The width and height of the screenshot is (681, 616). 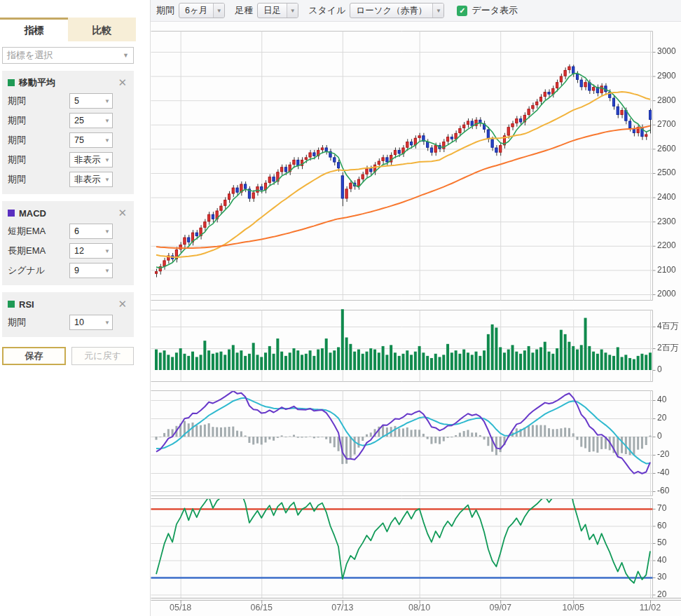 What do you see at coordinates (68, 231) in the screenshot?
I see `macd-row: 短期EMA6▼` at bounding box center [68, 231].